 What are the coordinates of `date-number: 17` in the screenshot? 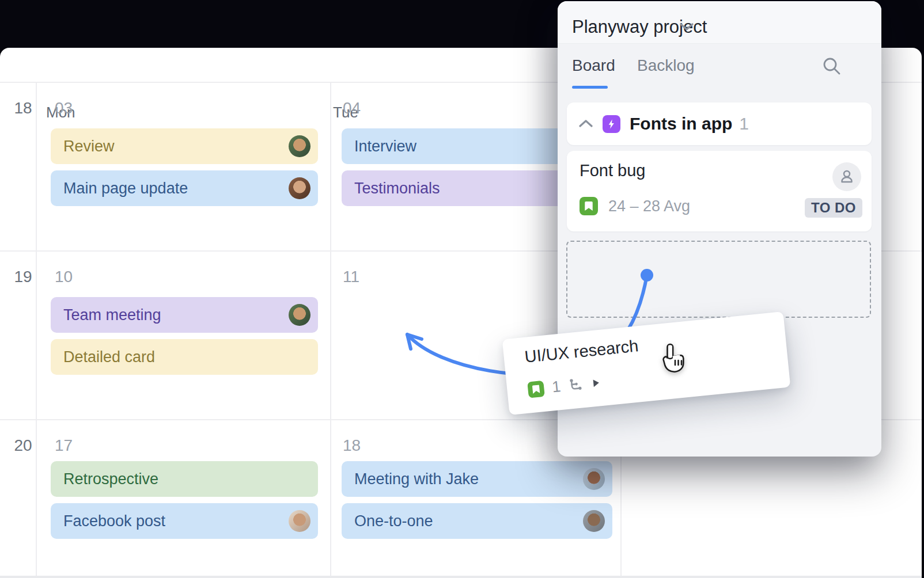 It's located at (63, 446).